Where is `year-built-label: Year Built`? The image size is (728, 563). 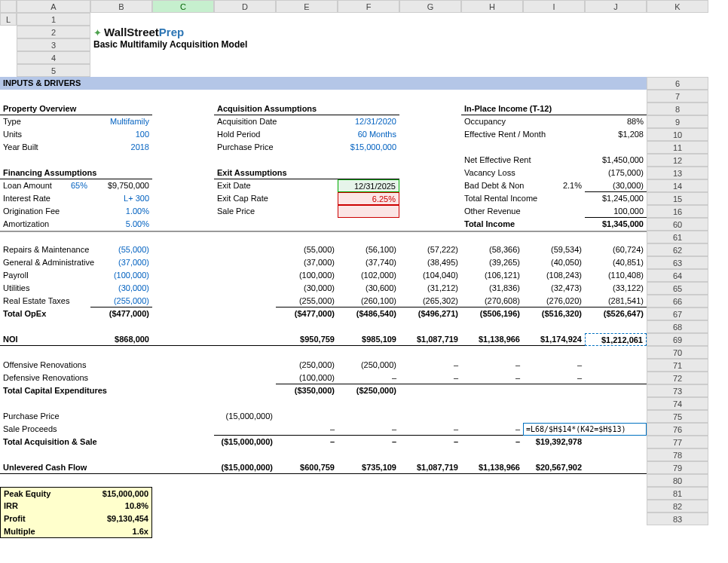
year-built-label: Year Built is located at coordinates (8, 148).